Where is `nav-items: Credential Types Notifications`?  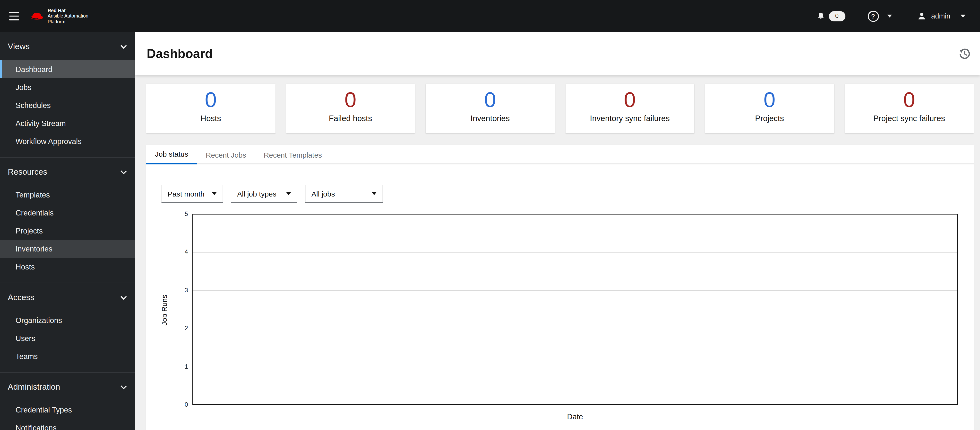 nav-items: Credential Types Notifications is located at coordinates (68, 413).